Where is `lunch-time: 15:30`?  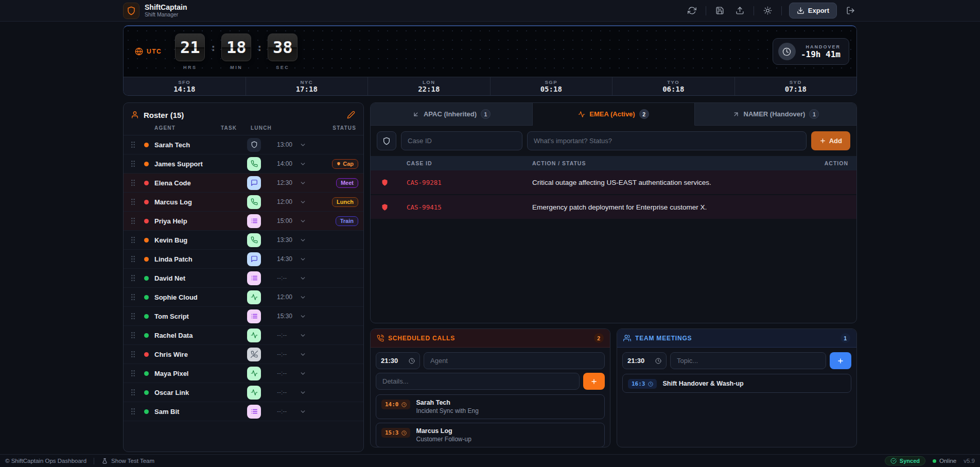
lunch-time: 15:30 is located at coordinates (288, 316).